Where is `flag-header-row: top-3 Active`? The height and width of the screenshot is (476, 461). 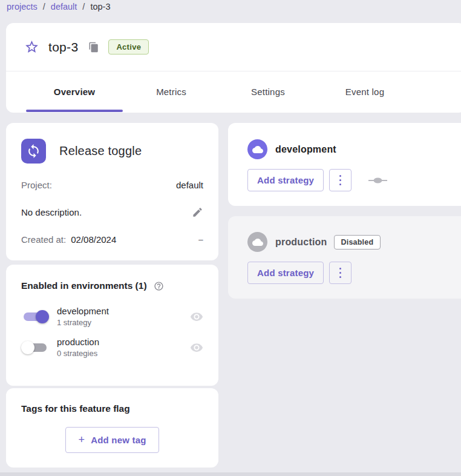
flag-header-row: top-3 Active is located at coordinates (234, 47).